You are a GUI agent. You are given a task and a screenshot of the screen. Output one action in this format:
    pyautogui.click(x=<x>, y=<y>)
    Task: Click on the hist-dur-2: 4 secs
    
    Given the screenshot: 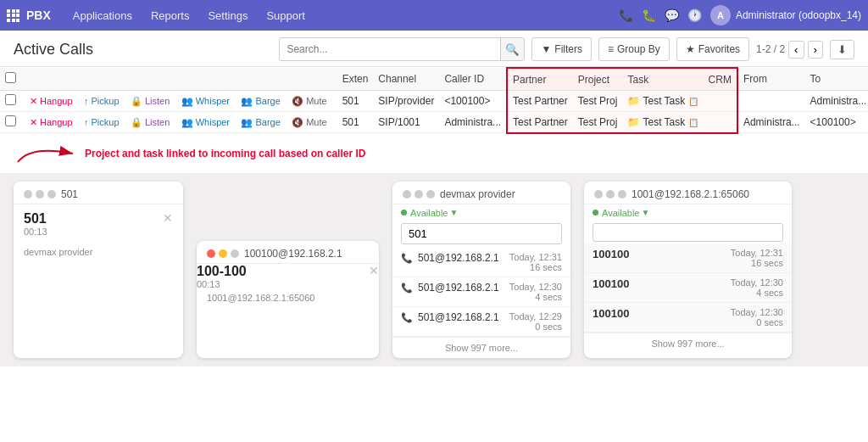 What is the action you would take?
    pyautogui.click(x=536, y=297)
    